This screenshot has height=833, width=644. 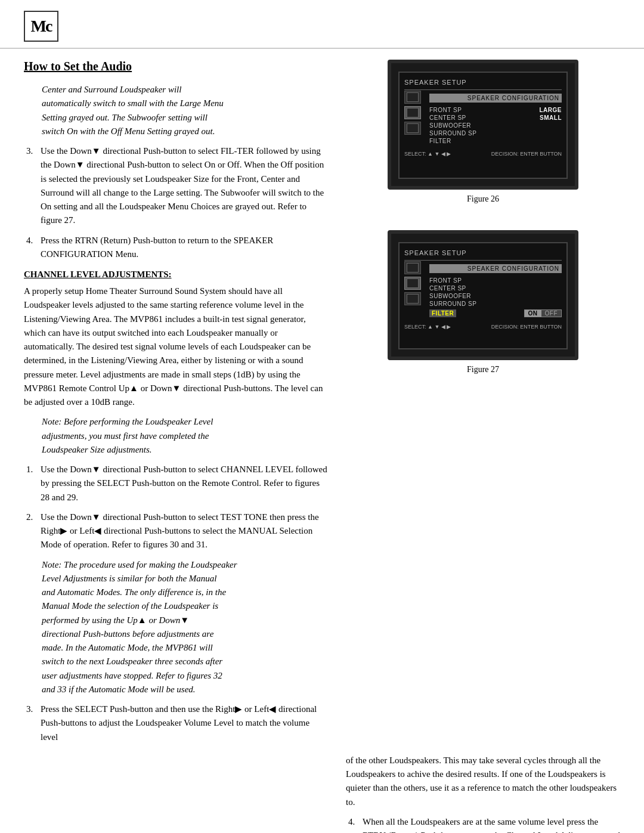 I want to click on right-item-4: 4. When all the Loudspeakers are at the …, so click(x=483, y=824).